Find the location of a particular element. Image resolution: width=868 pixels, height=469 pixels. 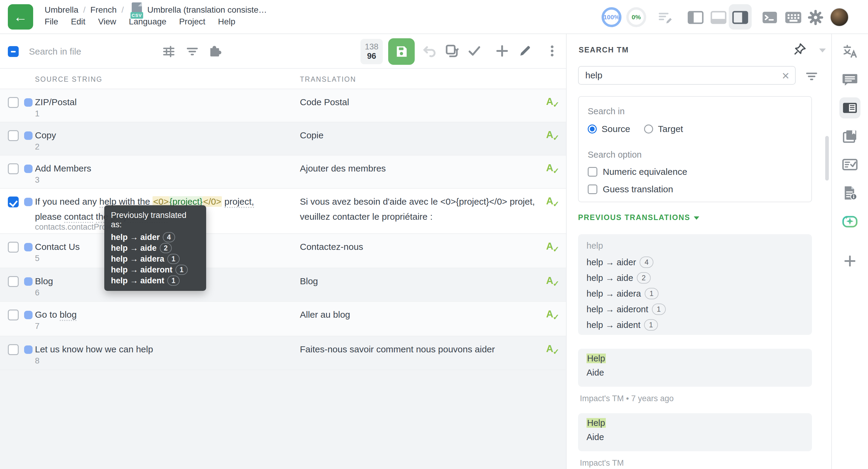

approve-check-icon is located at coordinates (474, 51).